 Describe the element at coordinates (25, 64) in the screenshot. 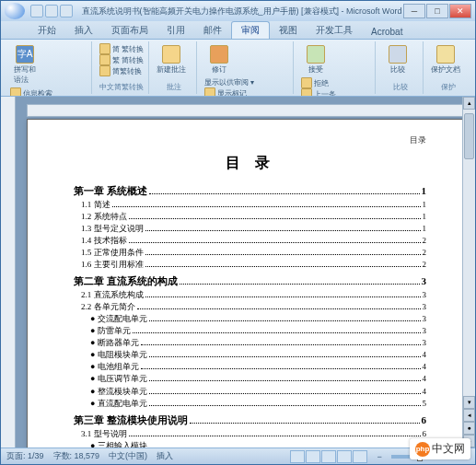

I see `spelling-button: 字A 拼写和语法` at that location.